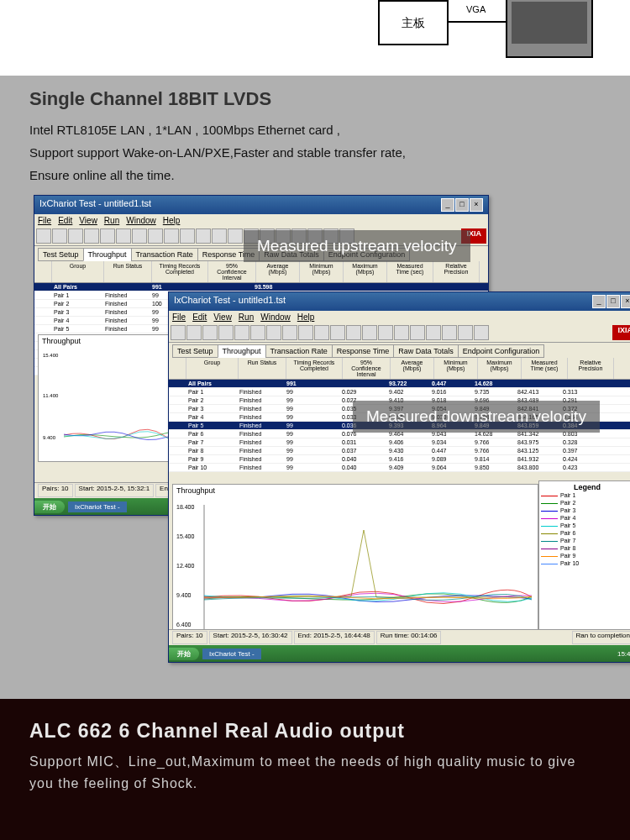  Describe the element at coordinates (400, 451) in the screenshot. I see `grid-row: Pair 8Finished990.0379.4300.4479.766843.…` at that location.